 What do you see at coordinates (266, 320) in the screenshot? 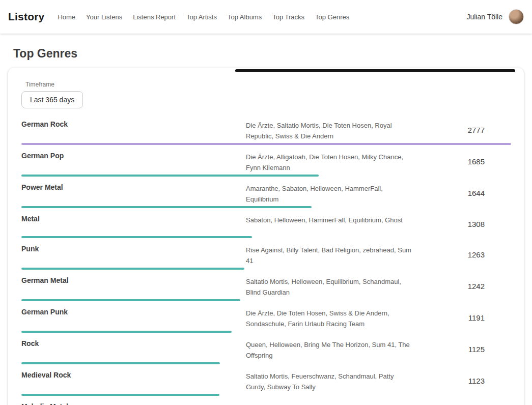
I see `genre-row: German Punk Die Ärzte, Die Toten Hosen, …` at bounding box center [266, 320].